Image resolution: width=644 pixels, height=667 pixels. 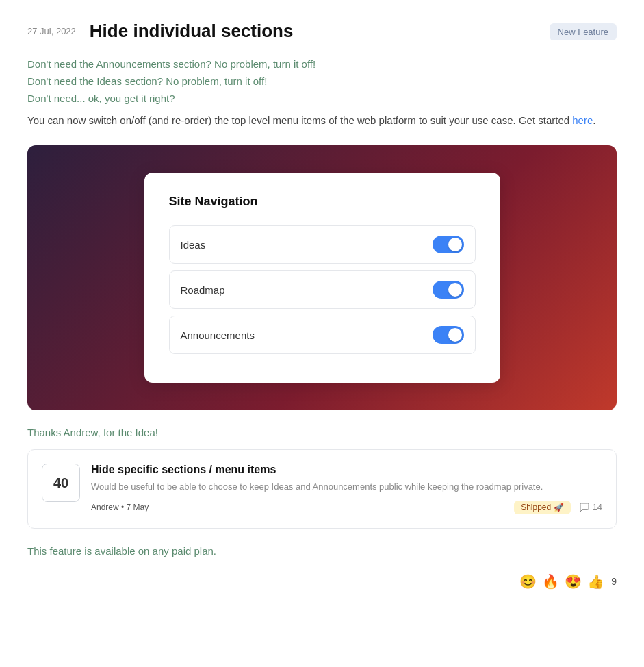 What do you see at coordinates (322, 201) in the screenshot?
I see `site-nav-title: Site Navigation` at bounding box center [322, 201].